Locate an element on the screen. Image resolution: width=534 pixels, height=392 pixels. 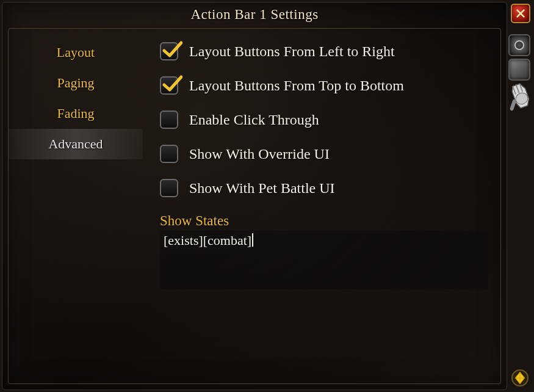
checkbox-pet-battle-ui is located at coordinates (169, 188).